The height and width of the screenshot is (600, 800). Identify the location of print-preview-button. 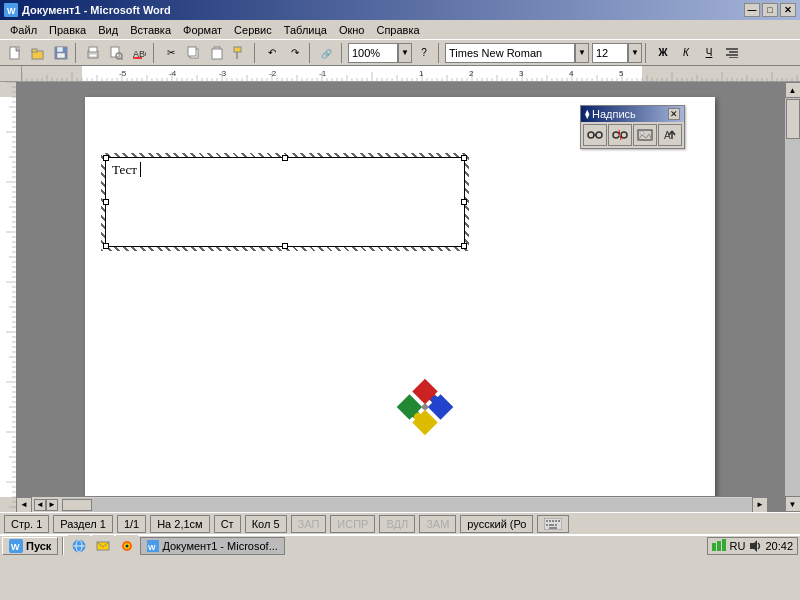
(116, 53).